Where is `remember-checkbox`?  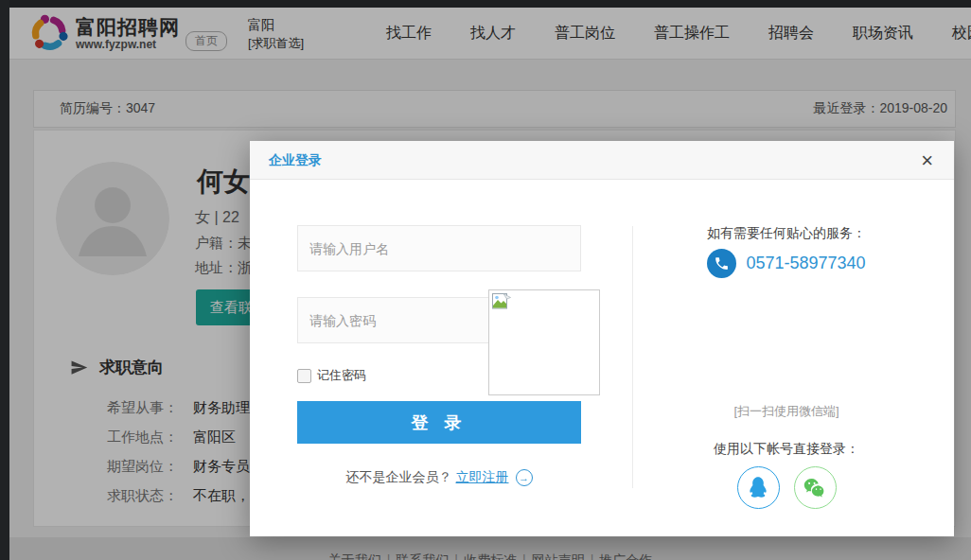
remember-checkbox is located at coordinates (305, 376).